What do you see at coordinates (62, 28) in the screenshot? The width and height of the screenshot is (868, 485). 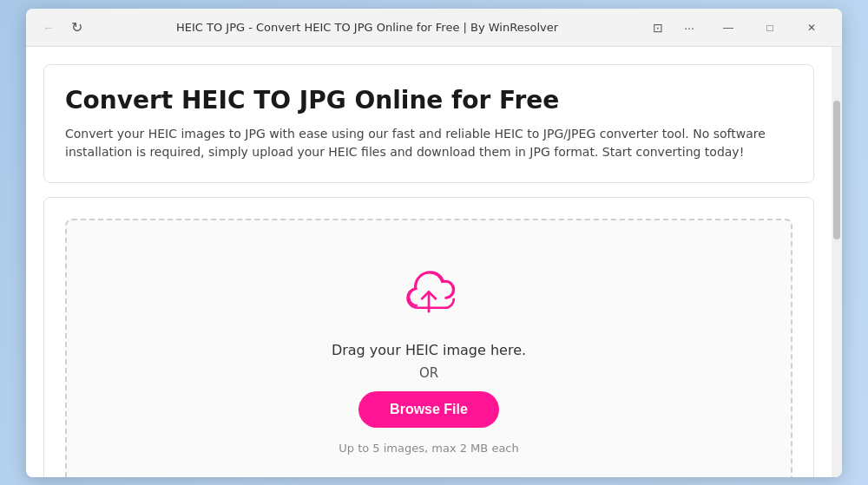 I see `nav-buttons: ← ↻` at bounding box center [62, 28].